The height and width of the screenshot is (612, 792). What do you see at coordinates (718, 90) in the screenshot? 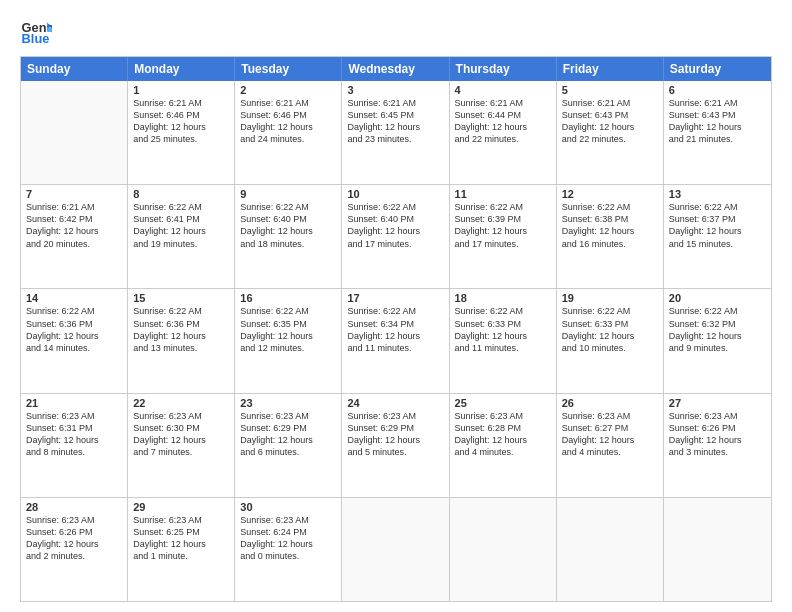
I see `day-number: 6` at bounding box center [718, 90].